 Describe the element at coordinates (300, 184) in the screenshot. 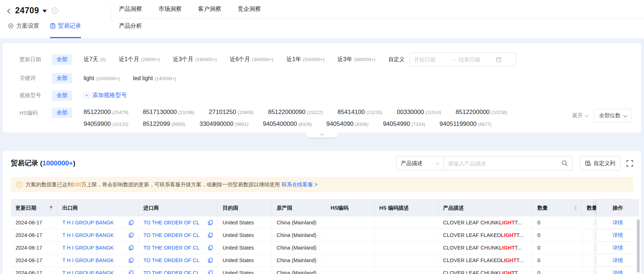

I see `contact-support-link: 联系在线客服 >` at that location.